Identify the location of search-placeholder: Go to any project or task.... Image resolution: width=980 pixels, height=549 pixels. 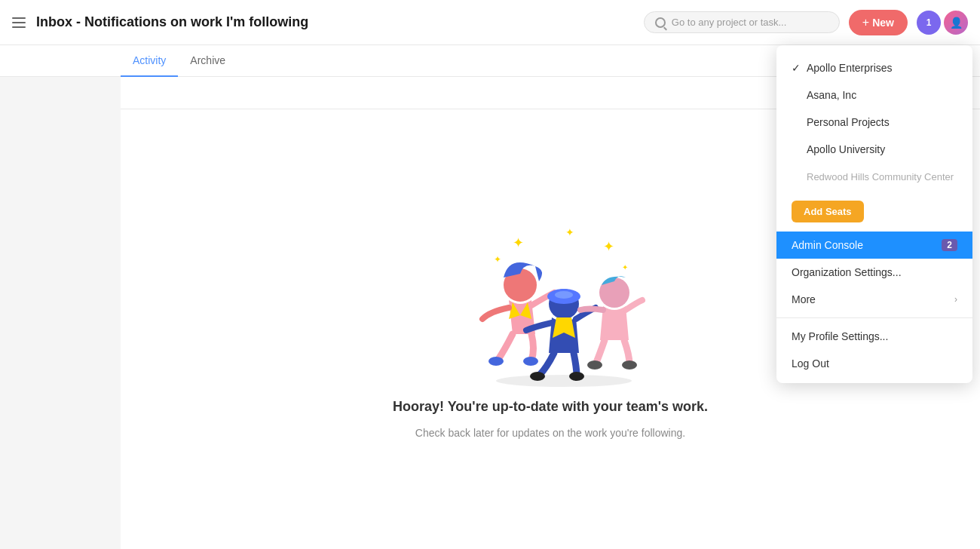
(729, 23).